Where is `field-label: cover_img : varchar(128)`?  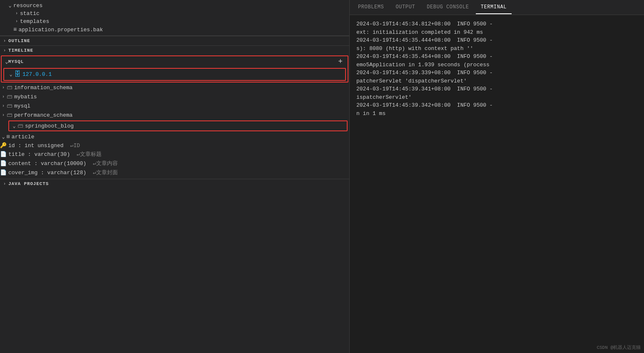
field-label: cover_img : varchar(128) is located at coordinates (47, 173).